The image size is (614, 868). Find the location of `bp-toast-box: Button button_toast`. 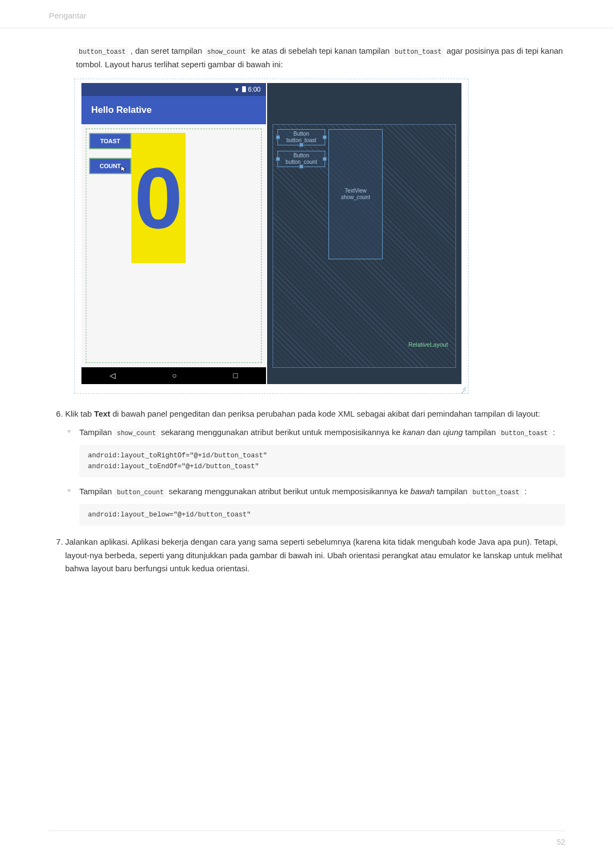

bp-toast-box: Button button_toast is located at coordinates (301, 137).